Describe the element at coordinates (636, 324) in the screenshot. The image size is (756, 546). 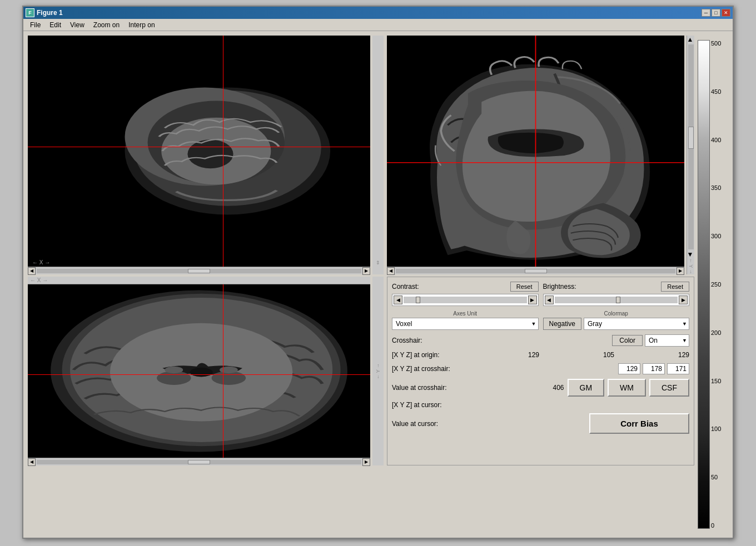
I see `colormap-select-wrapper: Gray Hot Jet HSV ▼` at that location.